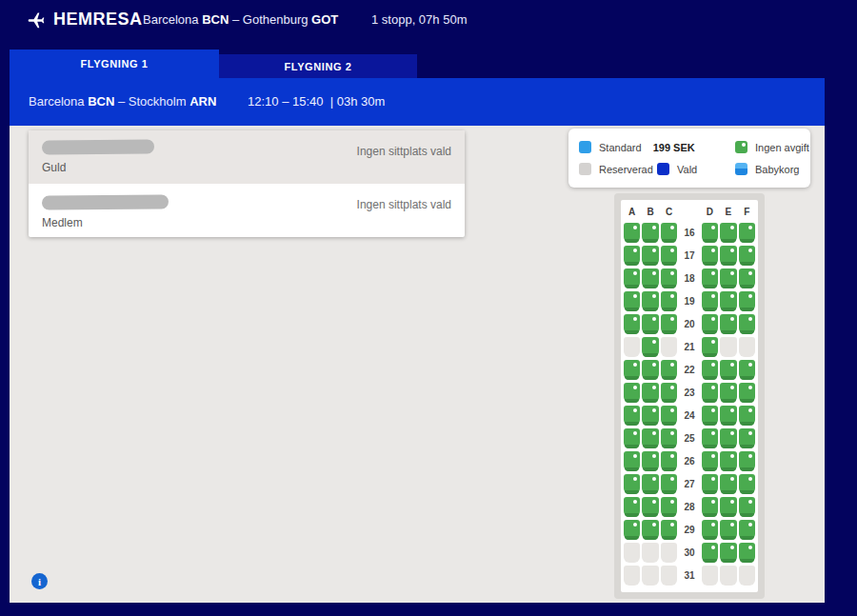 Image resolution: width=857 pixels, height=616 pixels. Describe the element at coordinates (632, 415) in the screenshot. I see `seat-24A` at that location.